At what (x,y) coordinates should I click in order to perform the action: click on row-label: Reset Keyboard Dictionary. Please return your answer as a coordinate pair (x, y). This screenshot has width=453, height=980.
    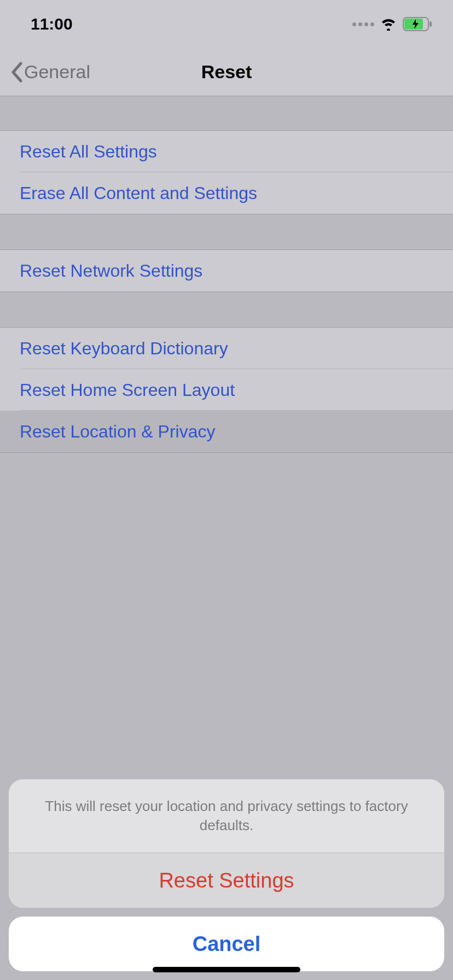
    Looking at the image, I should click on (124, 349).